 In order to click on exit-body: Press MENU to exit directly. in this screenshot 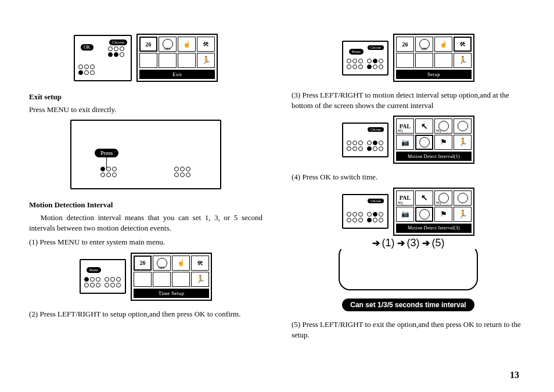, I will do `click(146, 110)`.